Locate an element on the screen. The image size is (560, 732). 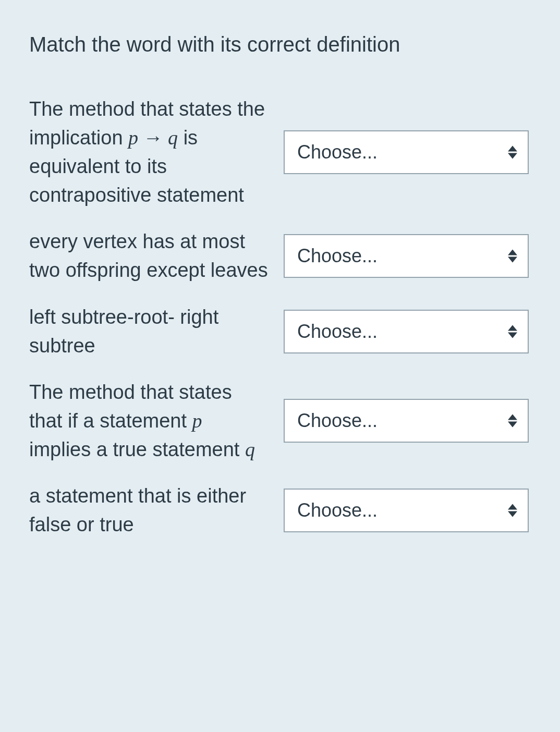
definition-text: left subtree-root- right subtree is located at coordinates (149, 332).